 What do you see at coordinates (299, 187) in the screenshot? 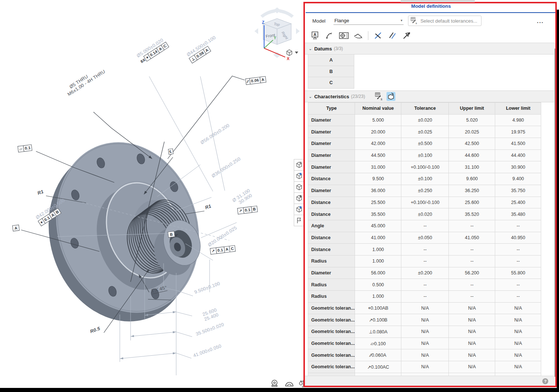
I see `rotate-view-icon` at bounding box center [299, 187].